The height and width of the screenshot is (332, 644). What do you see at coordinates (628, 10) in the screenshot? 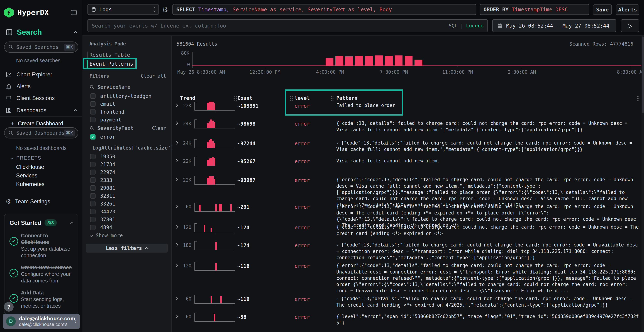
I see `alerts-button: Alerts` at bounding box center [628, 10].